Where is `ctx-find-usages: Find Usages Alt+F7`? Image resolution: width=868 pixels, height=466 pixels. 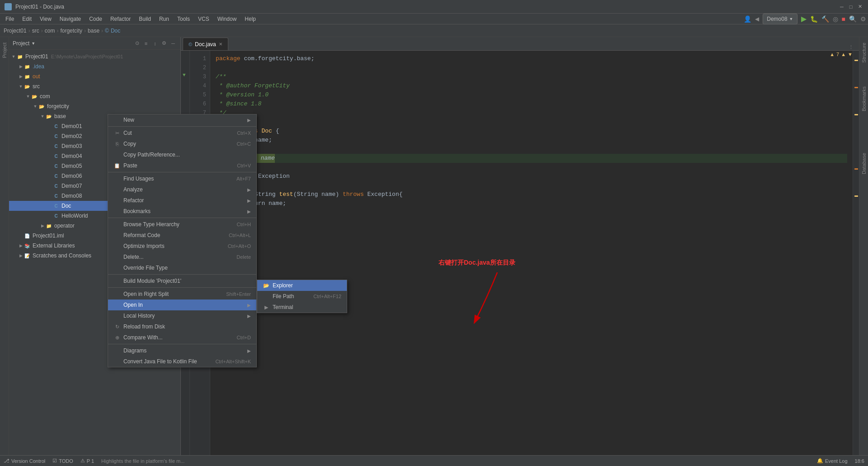
ctx-find-usages: Find Usages Alt+F7 is located at coordinates (182, 179).